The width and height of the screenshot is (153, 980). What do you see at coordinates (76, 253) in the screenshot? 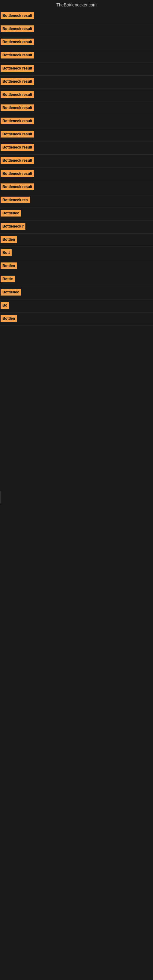
I see `list-item: Bott` at bounding box center [76, 253].